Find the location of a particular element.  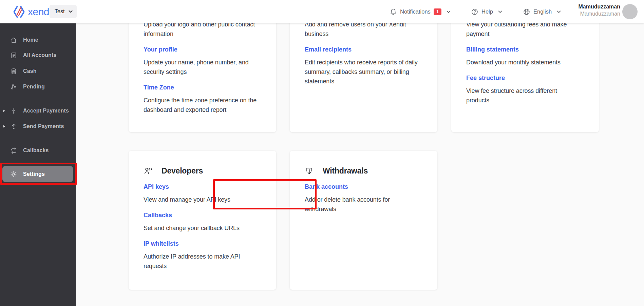

xendit-logo: xendit is located at coordinates (33, 12).